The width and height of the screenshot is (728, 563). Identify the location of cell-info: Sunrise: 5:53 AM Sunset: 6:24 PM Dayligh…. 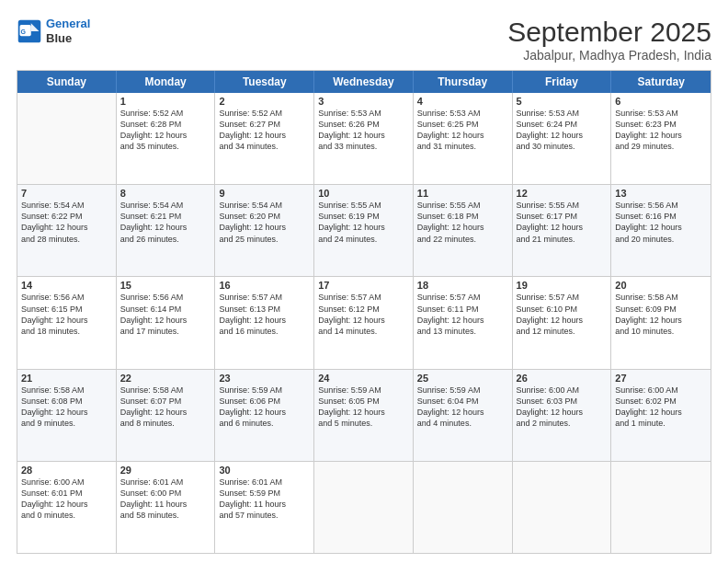
(563, 131).